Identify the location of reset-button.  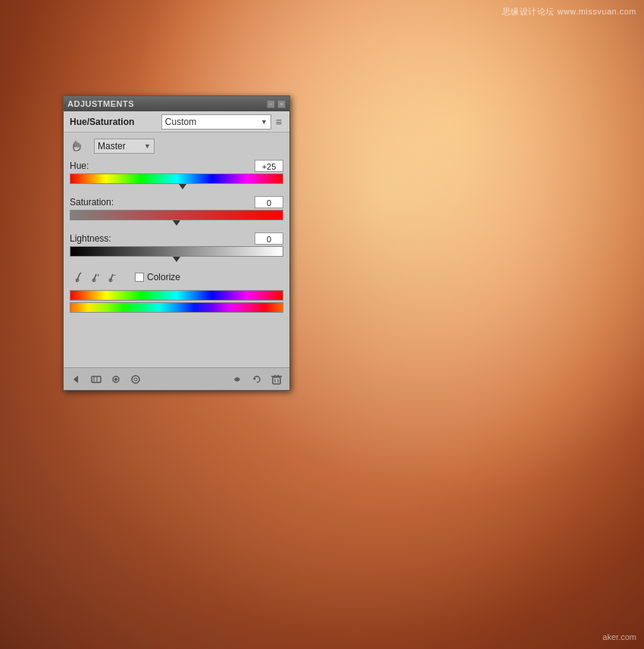
(257, 379).